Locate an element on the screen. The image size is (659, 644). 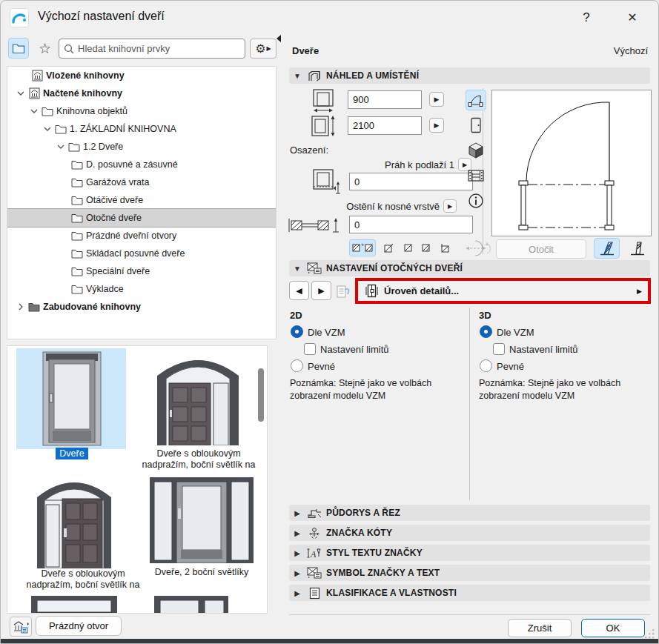
chevron-right-icon is located at coordinates (21, 307).